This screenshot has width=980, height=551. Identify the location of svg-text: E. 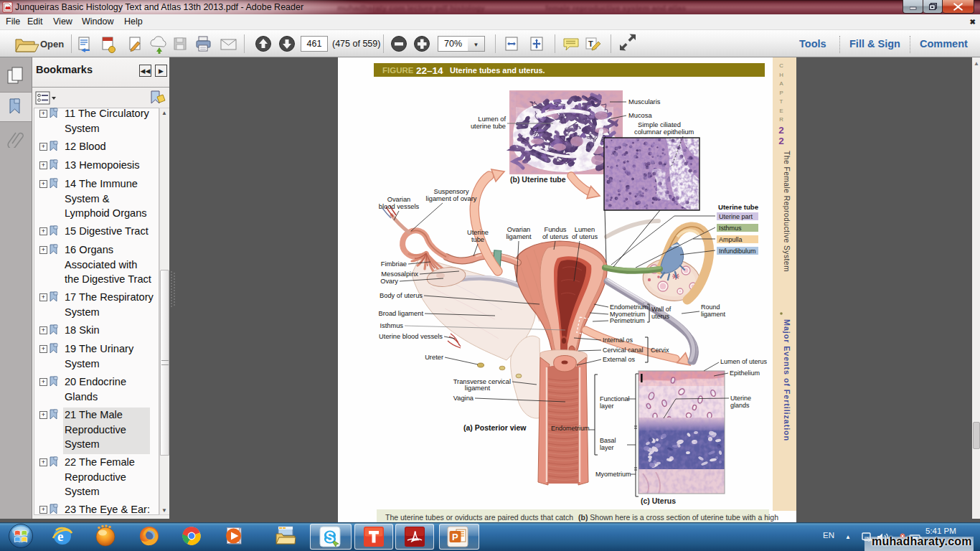
(781, 110).